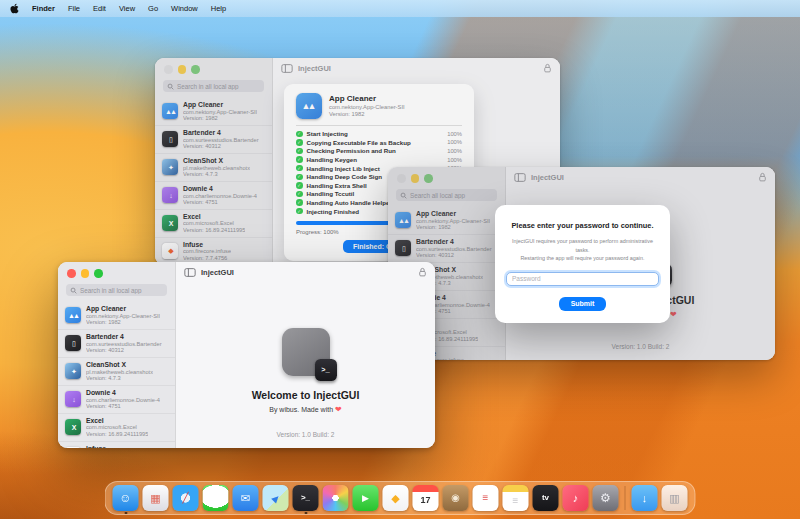 The image size is (800, 519). Describe the element at coordinates (416, 68) in the screenshot. I see `title-bar: InjectGUI` at that location.